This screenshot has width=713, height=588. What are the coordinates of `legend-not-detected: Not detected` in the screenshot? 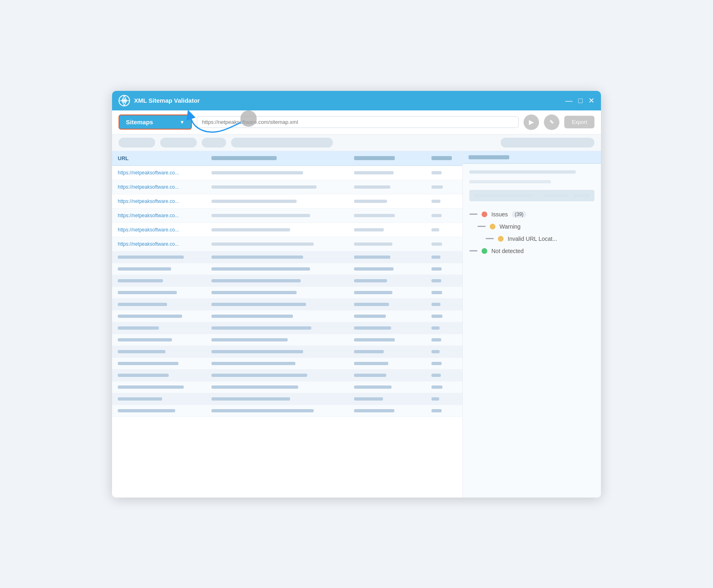 It's located at (532, 251).